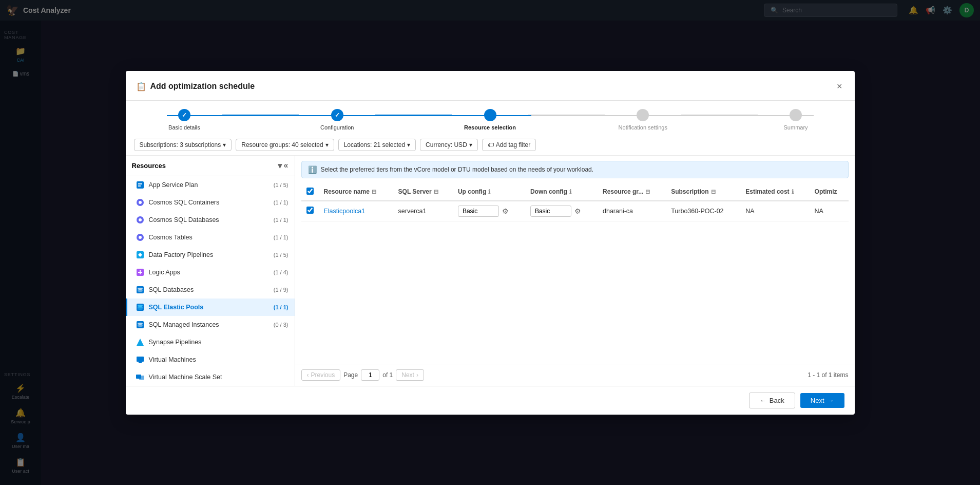  Describe the element at coordinates (423, 211) in the screenshot. I see `row-sql-server: serverca1` at that location.